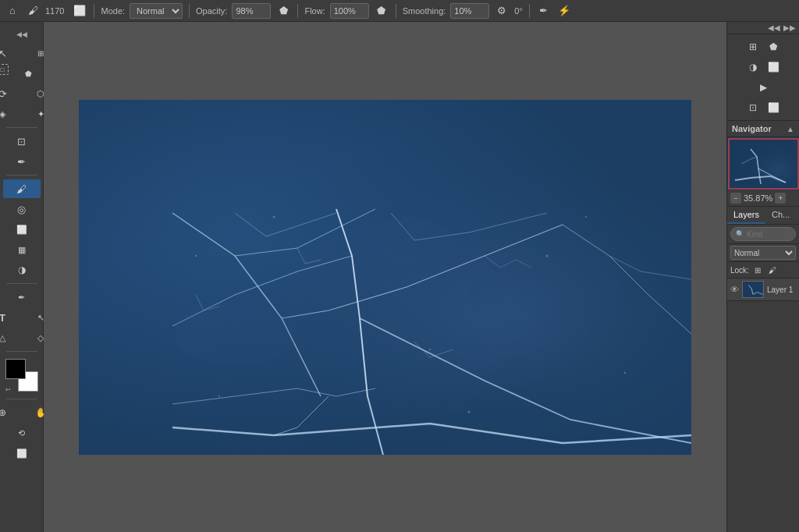 The width and height of the screenshot is (799, 532). What do you see at coordinates (763, 290) in the screenshot?
I see `layer-item: 👁 Layer 1` at bounding box center [763, 290].